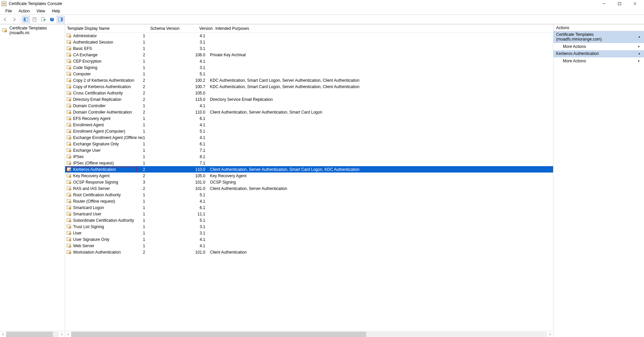 This screenshot has width=644, height=337. Describe the element at coordinates (199, 208) in the screenshot. I see `cell-version: 6.1` at that location.